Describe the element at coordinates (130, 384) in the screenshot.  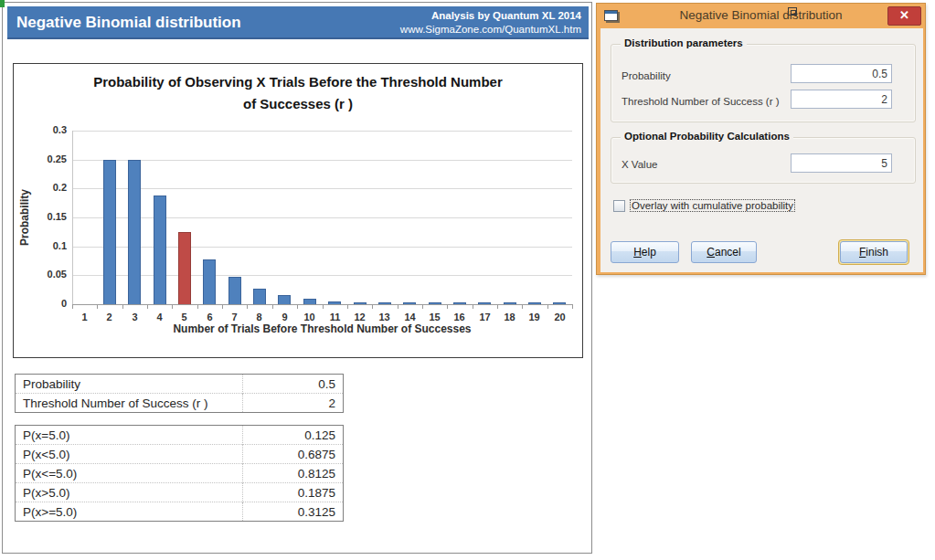
I see `table-cell-label: Probability` at that location.